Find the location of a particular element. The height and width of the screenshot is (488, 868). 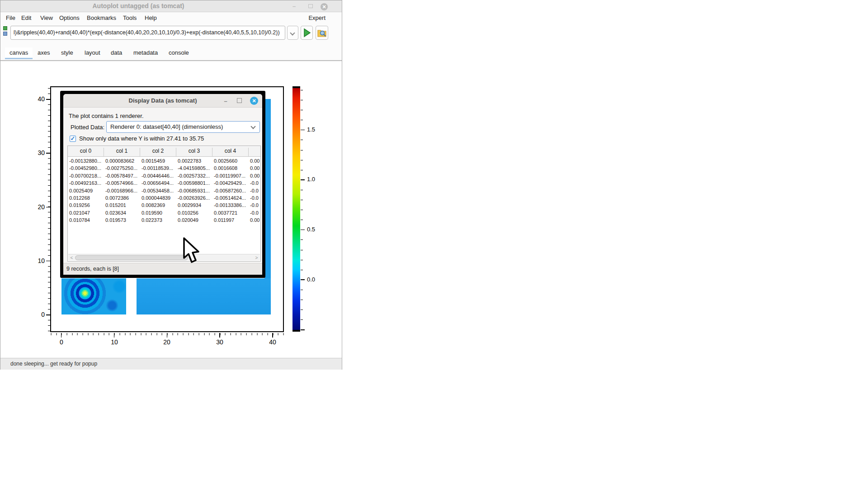

table-row: 0.012268 0.0072386 0.000044839 -0.002639… is located at coordinates (164, 198).